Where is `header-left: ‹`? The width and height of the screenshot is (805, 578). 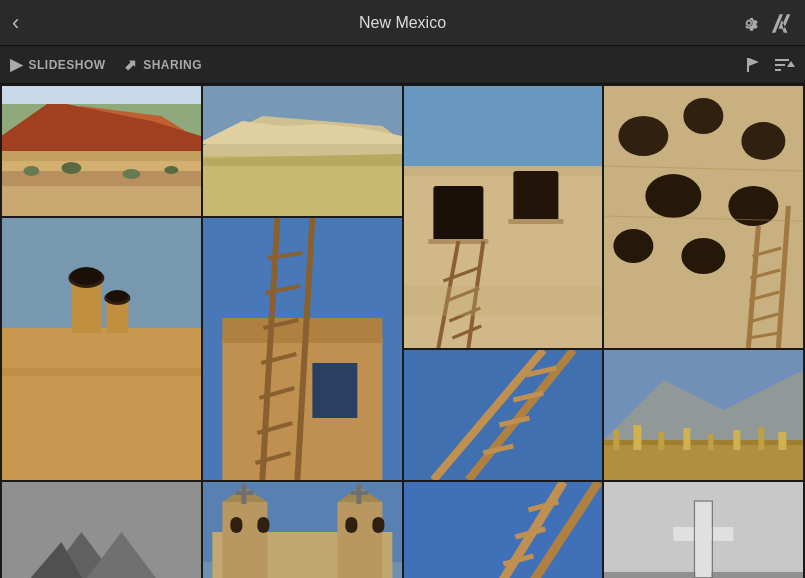 header-left: ‹ is located at coordinates (16, 23).